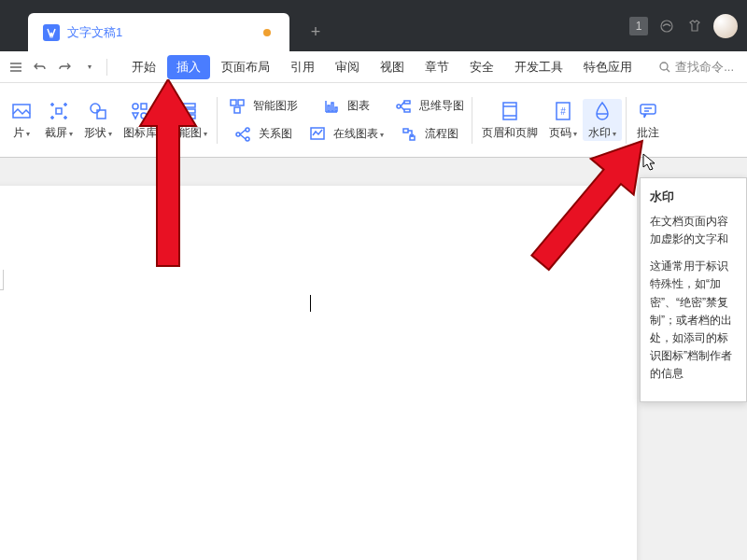 The image size is (747, 560). What do you see at coordinates (695, 320) in the screenshot?
I see `tooltip-paragraph: 这通常用于标识特殊性，如“加密”、“绝密”禁复制”；或者档的出处，如添司的标识图…` at bounding box center [695, 320].